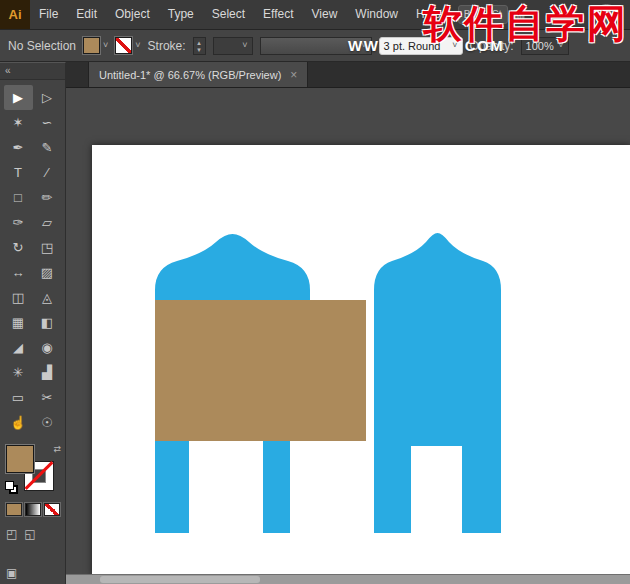 The width and height of the screenshot is (630, 584). What do you see at coordinates (497, 14) in the screenshot?
I see `app-bar-shortcuts: Br St ▥ ▾` at bounding box center [497, 14].